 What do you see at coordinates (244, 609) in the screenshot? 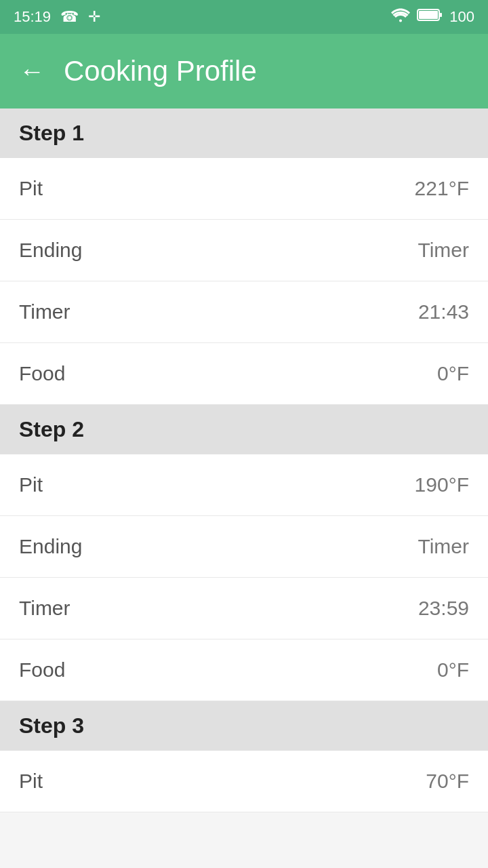
I see `step-2-row-3: Timer23:59` at bounding box center [244, 609].